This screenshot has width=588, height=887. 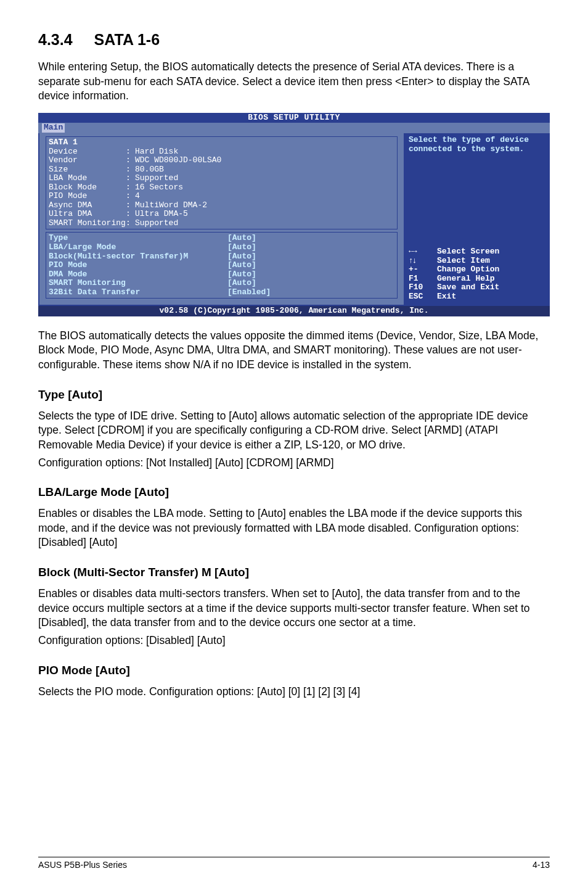 I want to click on help-key: F10, so click(x=423, y=287).